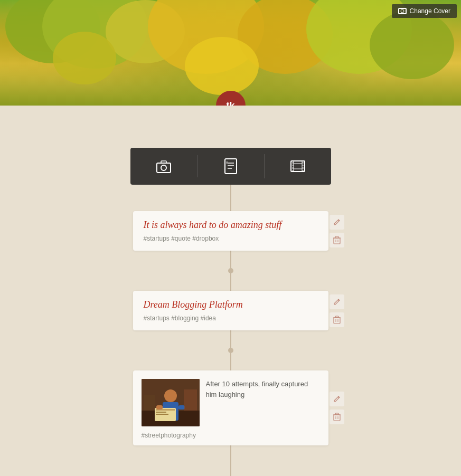 This screenshot has height=476, width=461. I want to click on entry-card-2: Dream Blogging Platform #startups #blogg…, so click(231, 310).